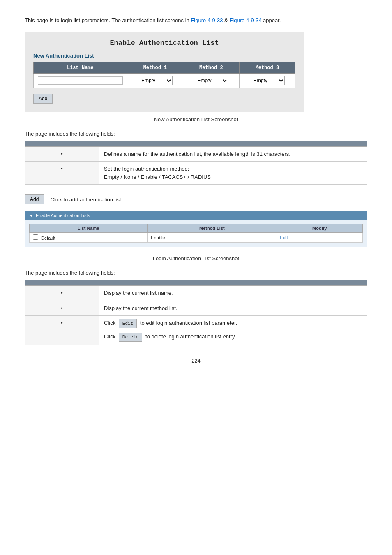  What do you see at coordinates (196, 215) in the screenshot?
I see `enable-auth-panel-header: ▼ Enable Authentication Lists` at bounding box center [196, 215].